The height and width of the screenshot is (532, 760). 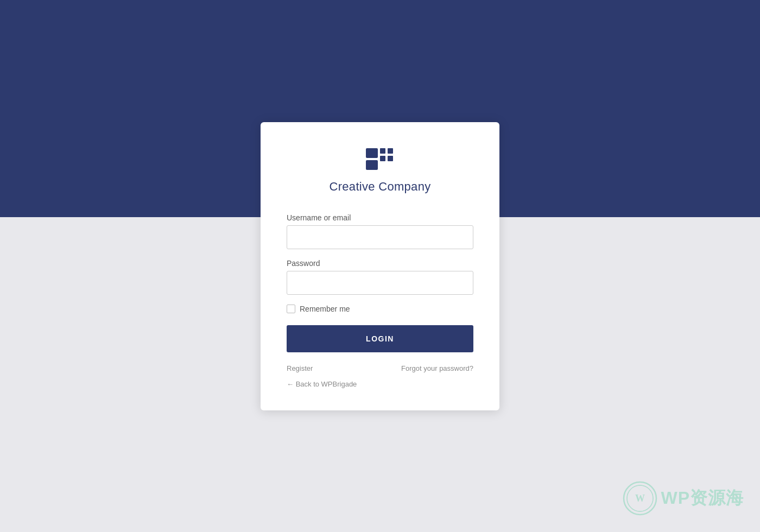 I want to click on remember-checkbox, so click(x=291, y=309).